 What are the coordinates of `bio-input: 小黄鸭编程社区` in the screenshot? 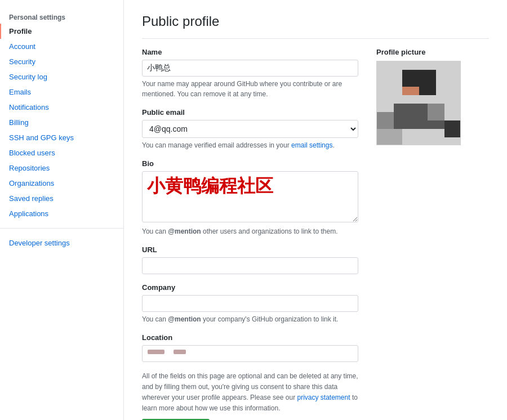 It's located at (250, 197).